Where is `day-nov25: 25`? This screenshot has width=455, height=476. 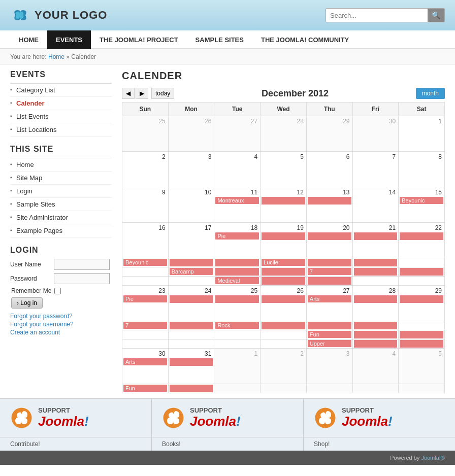 day-nov25: 25 is located at coordinates (145, 134).